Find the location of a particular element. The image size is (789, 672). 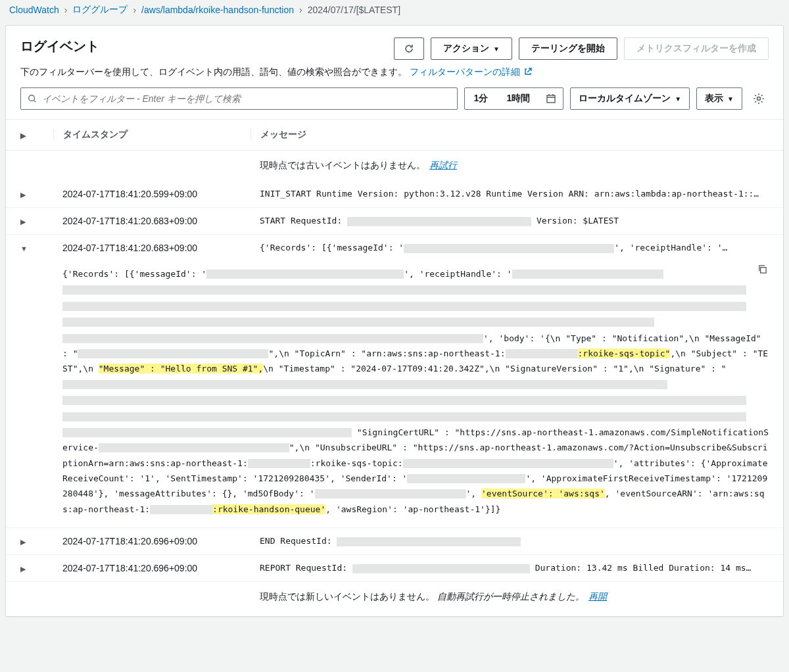

table-header: タイムスタンプ メッセージ is located at coordinates (394, 135).